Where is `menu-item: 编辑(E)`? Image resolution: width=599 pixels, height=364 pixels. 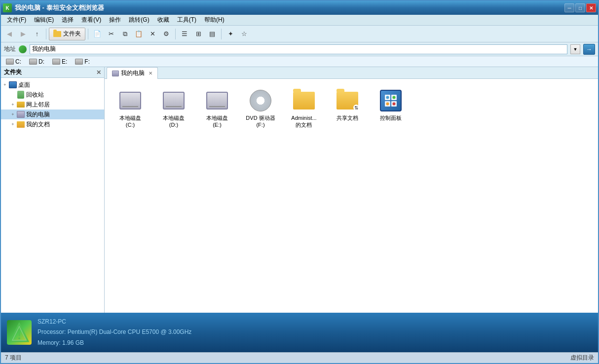 menu-item: 编辑(E) is located at coordinates (44, 20).